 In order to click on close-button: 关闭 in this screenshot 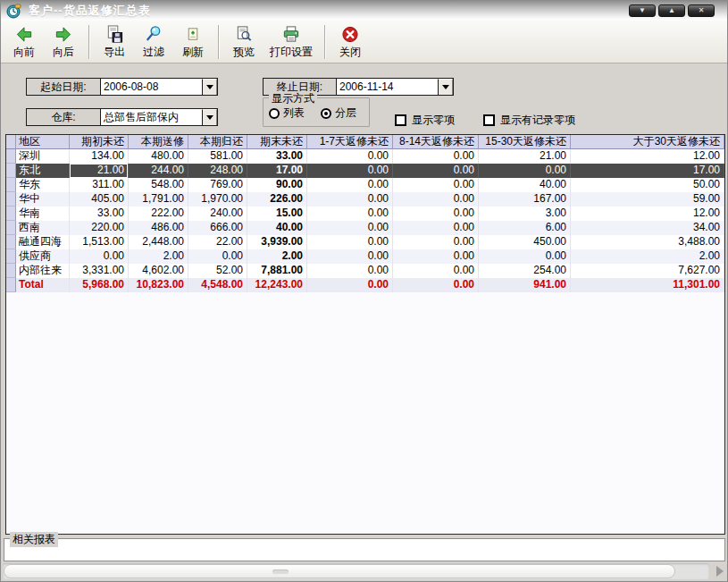, I will do `click(350, 42)`.